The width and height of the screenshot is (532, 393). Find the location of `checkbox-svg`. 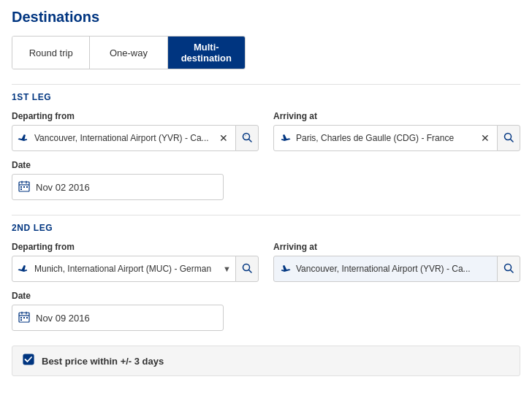

checkbox-svg is located at coordinates (28, 359).